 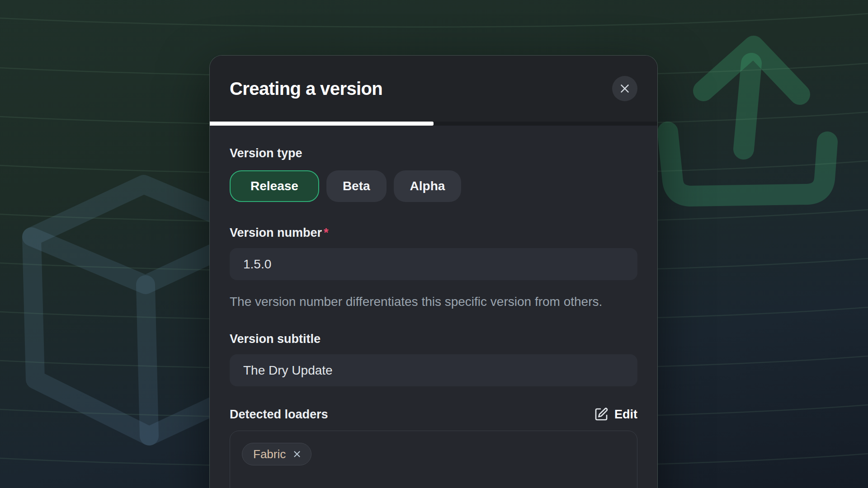 I want to click on progress-track, so click(x=434, y=124).